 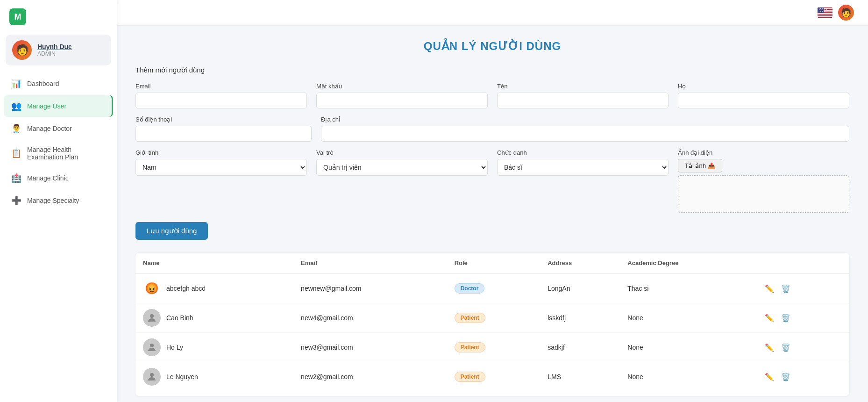 I want to click on role-badge: Doctor, so click(x=470, y=288).